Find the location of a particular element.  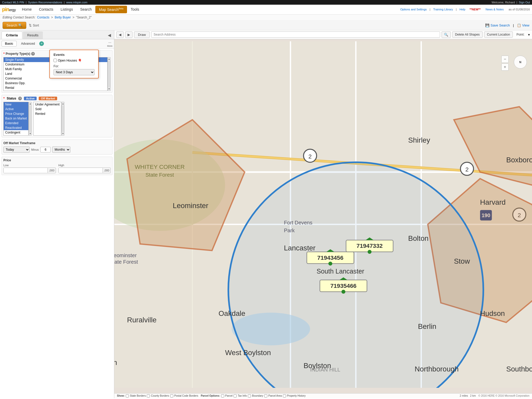

list-item: Rented is located at coordinates (47, 114).